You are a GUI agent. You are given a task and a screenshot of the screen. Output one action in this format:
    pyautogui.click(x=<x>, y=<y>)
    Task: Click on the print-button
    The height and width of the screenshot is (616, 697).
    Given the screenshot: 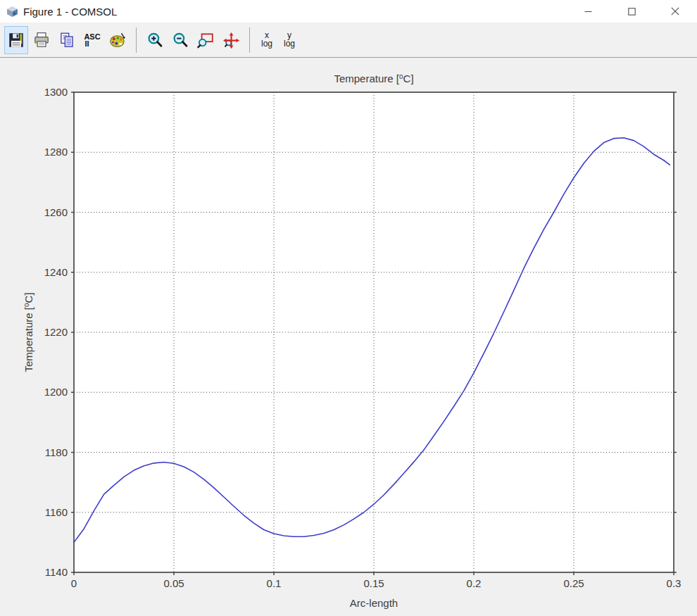 What is the action you would take?
    pyautogui.click(x=42, y=40)
    